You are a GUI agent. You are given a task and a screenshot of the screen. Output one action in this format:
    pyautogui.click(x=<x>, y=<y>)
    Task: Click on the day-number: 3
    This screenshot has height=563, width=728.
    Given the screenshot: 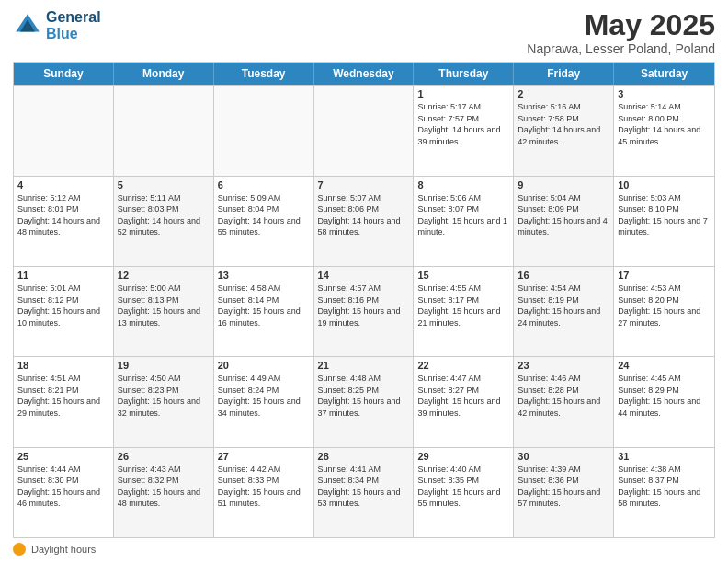 What is the action you would take?
    pyautogui.click(x=664, y=94)
    